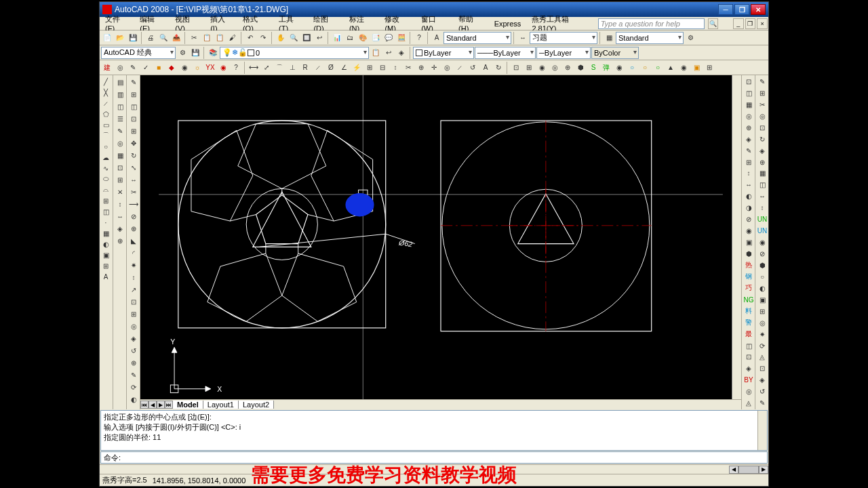  What do you see at coordinates (106, 103) in the screenshot?
I see `pline-button: ⟋` at bounding box center [106, 103].